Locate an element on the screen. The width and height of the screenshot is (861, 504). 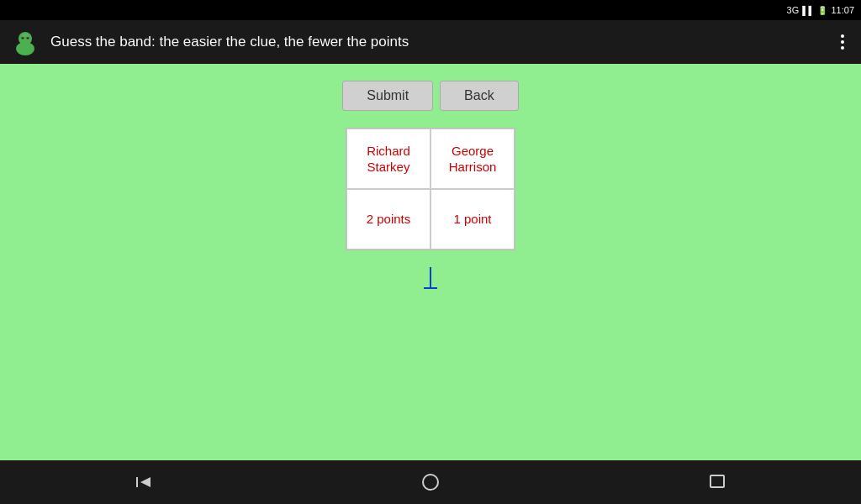
cell-1-point: 1 point is located at coordinates (473, 219).